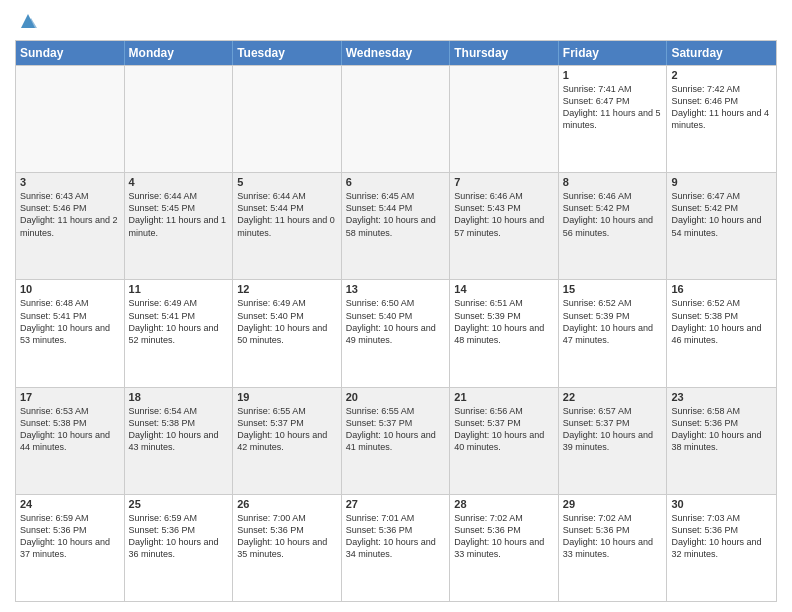  What do you see at coordinates (613, 504) in the screenshot?
I see `day-number: 29` at bounding box center [613, 504].